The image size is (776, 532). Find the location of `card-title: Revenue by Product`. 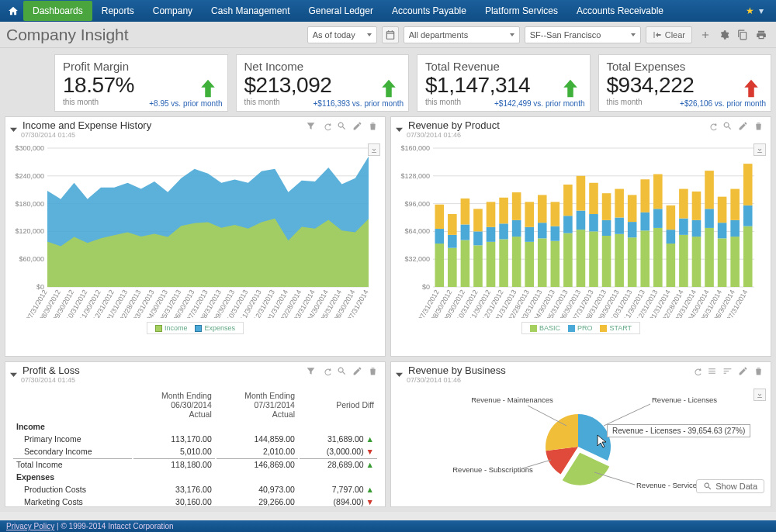

card-title: Revenue by Product is located at coordinates (454, 126).